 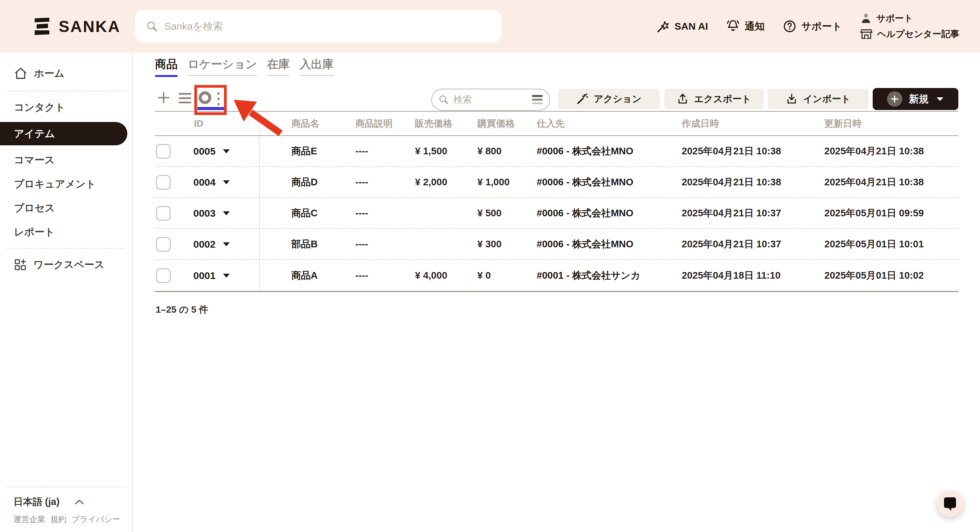 I want to click on add-row-icon, so click(x=164, y=97).